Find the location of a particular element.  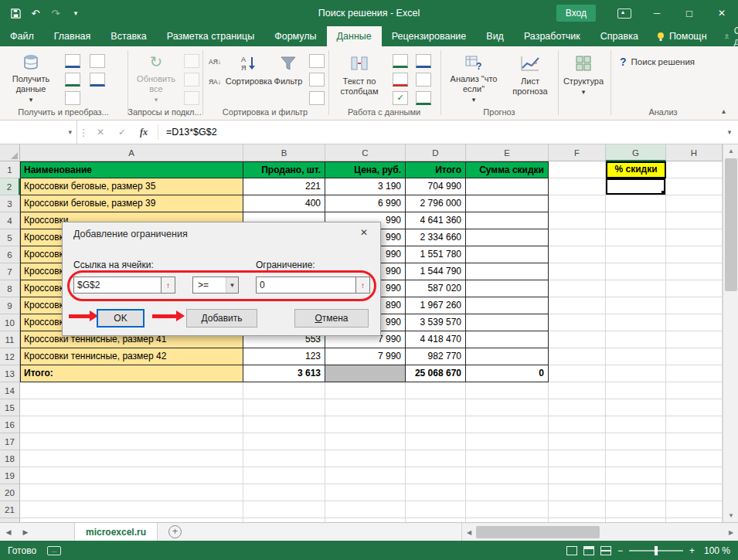

cell-H2 is located at coordinates (694, 187).